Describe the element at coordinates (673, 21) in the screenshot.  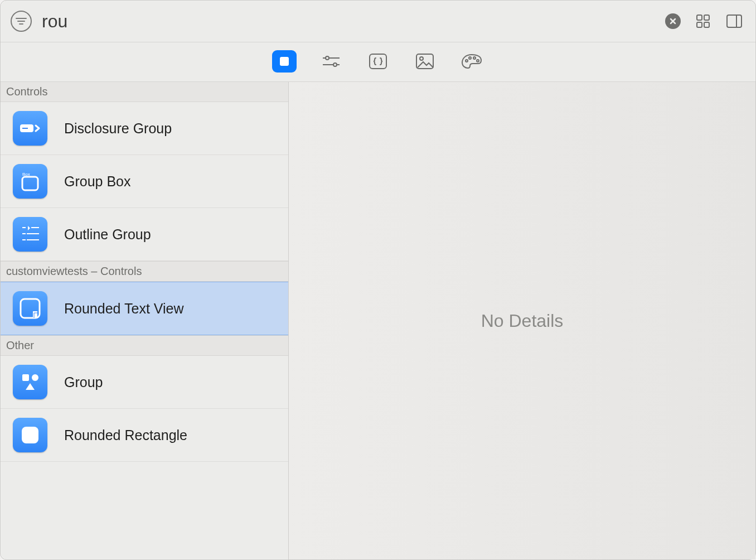
I see `close-icon` at that location.